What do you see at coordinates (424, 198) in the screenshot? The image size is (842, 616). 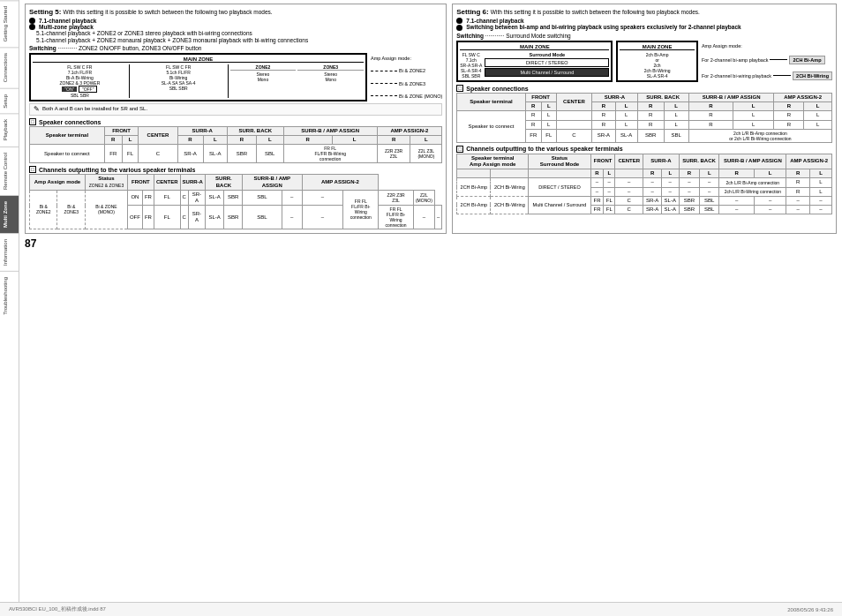 I see `td-z2l-on: Z2L(MONO)` at bounding box center [424, 198].